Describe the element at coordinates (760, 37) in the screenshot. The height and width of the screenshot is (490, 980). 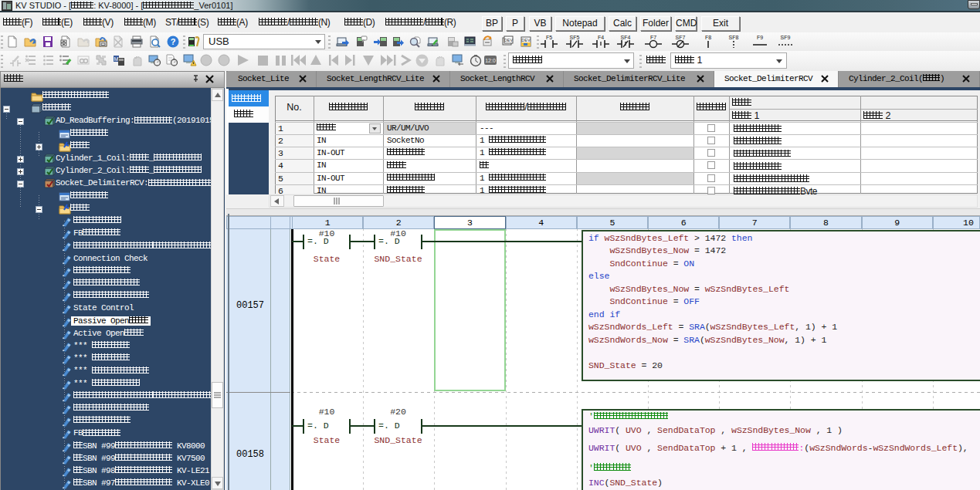
I see `svg-text: F9` at that location.